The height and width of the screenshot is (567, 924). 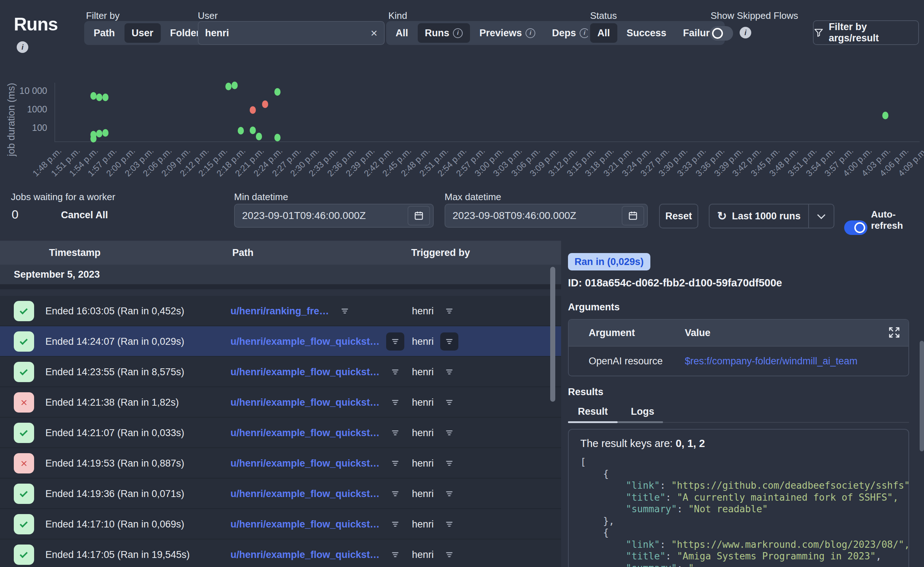 I want to click on expand-icon, so click(x=894, y=332).